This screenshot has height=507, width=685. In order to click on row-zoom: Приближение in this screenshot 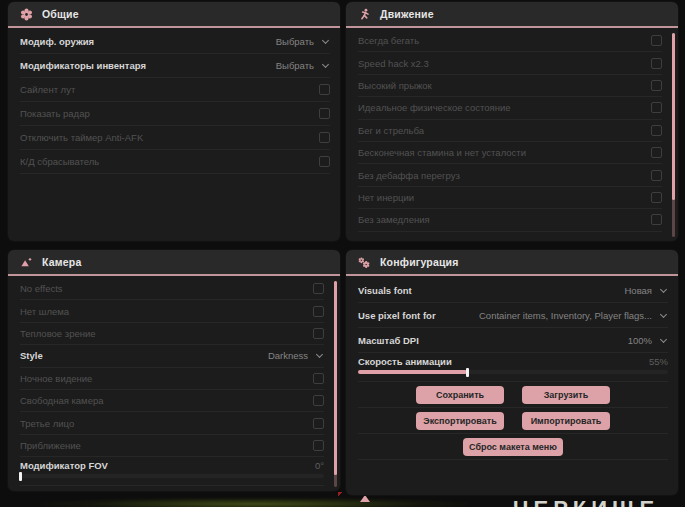, I will do `click(172, 446)`.